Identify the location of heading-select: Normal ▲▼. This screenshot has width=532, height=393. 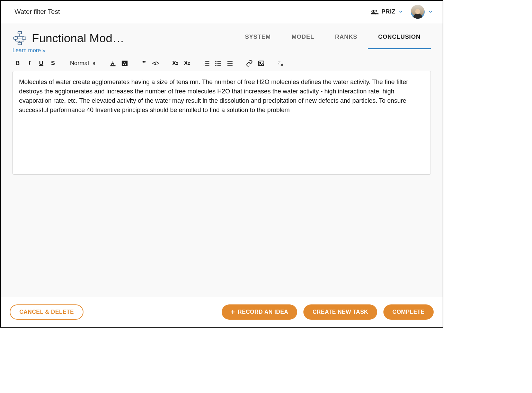
(83, 63).